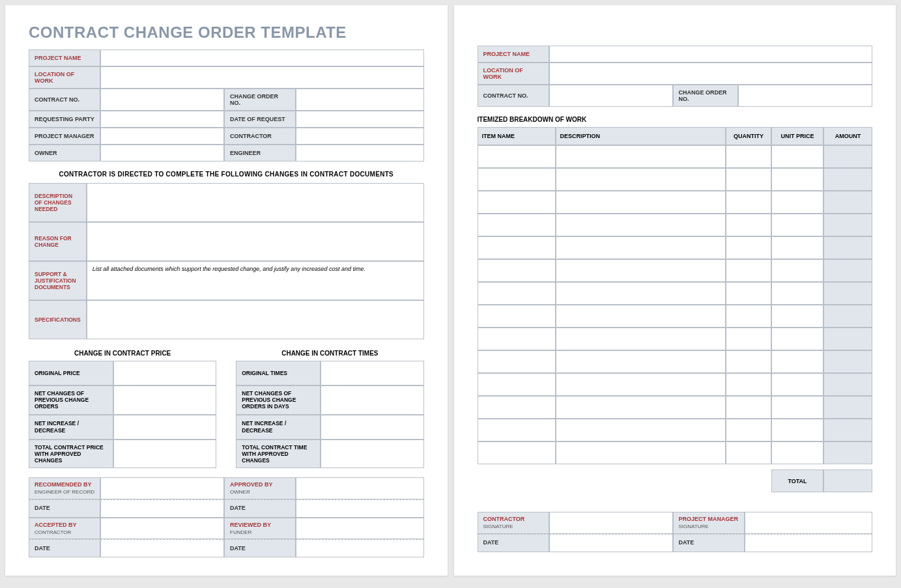  I want to click on label-accepted: ACCEPTED BYCONTRACTOR, so click(64, 529).